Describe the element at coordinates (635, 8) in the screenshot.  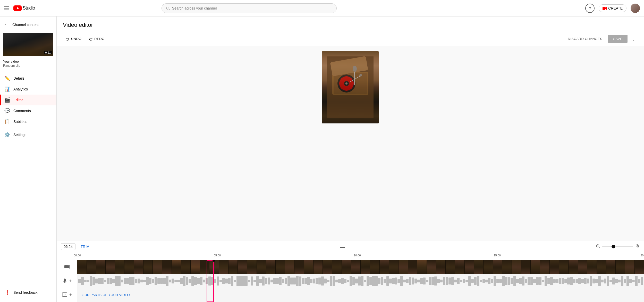
I see `user-avatar` at that location.